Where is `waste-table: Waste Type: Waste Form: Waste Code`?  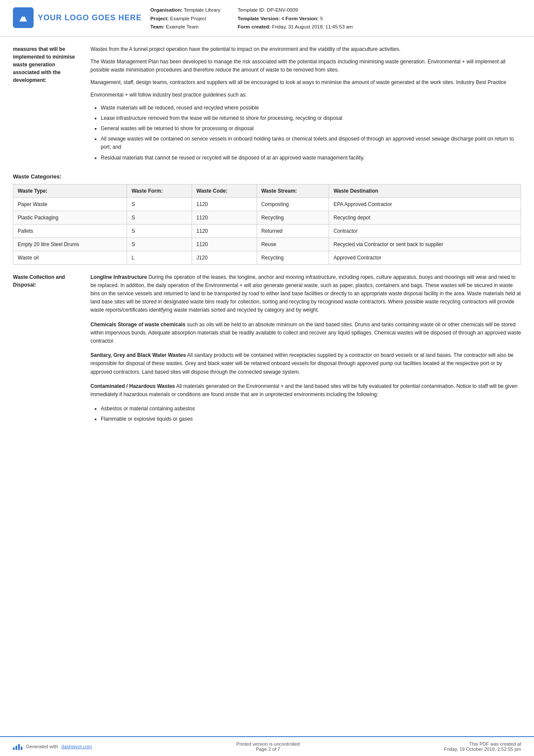 waste-table: Waste Type: Waste Form: Waste Code is located at coordinates (267, 224).